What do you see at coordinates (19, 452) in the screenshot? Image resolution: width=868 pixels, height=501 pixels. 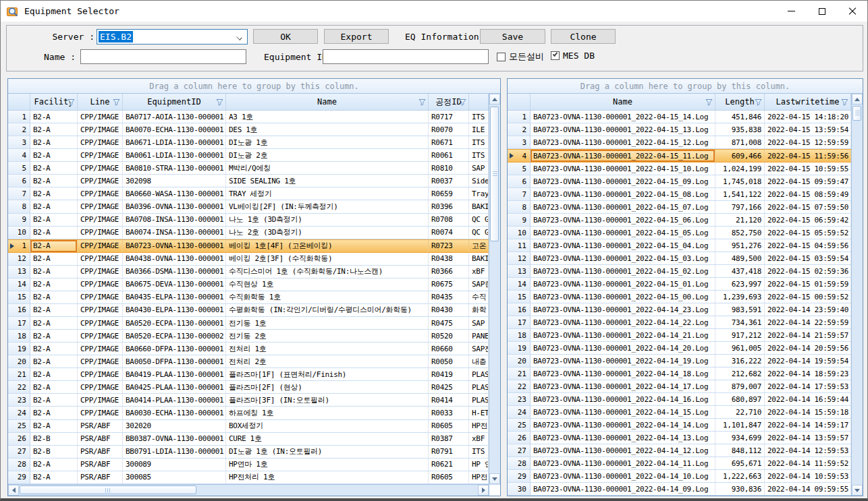 I see `row-indicator: 27` at bounding box center [19, 452].